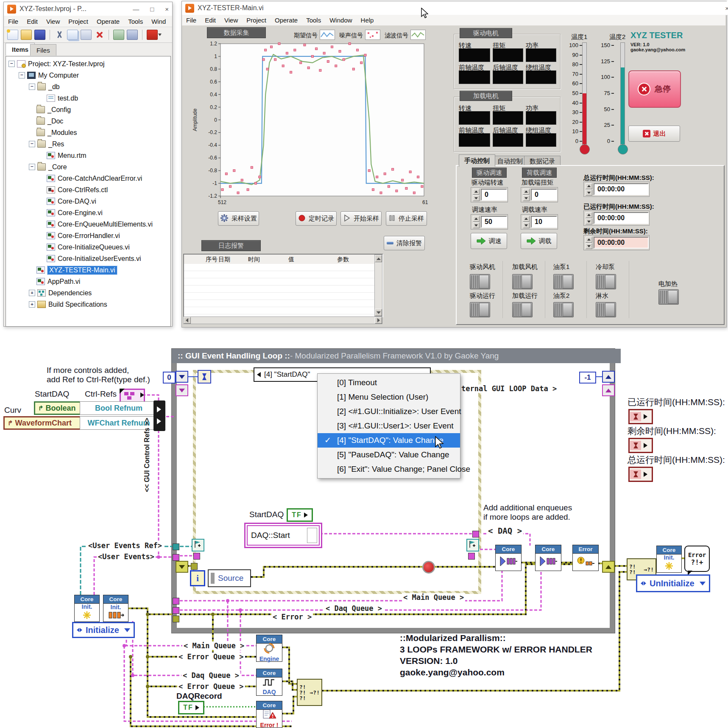 The image size is (728, 728). I want to click on clear-alarm-button: 清除报警, so click(404, 243).